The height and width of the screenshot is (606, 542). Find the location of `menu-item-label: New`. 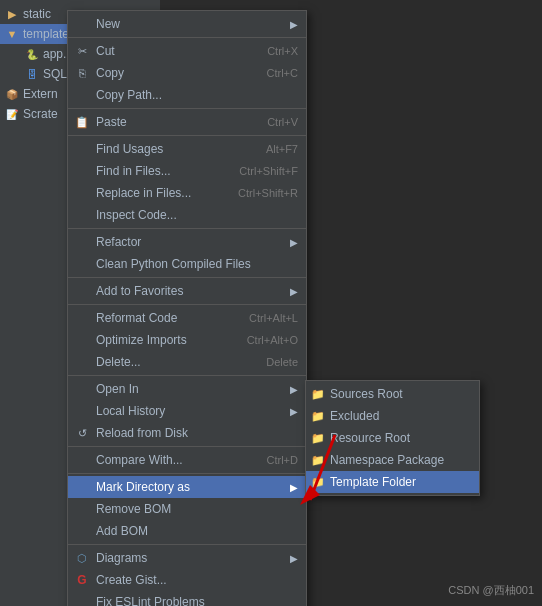

menu-item-label: New is located at coordinates (108, 24).